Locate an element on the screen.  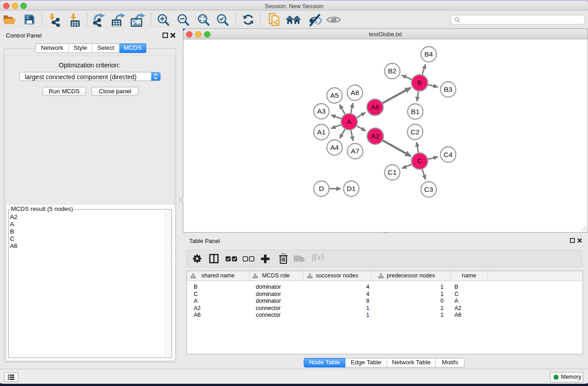
svg-text: A3 is located at coordinates (321, 111).